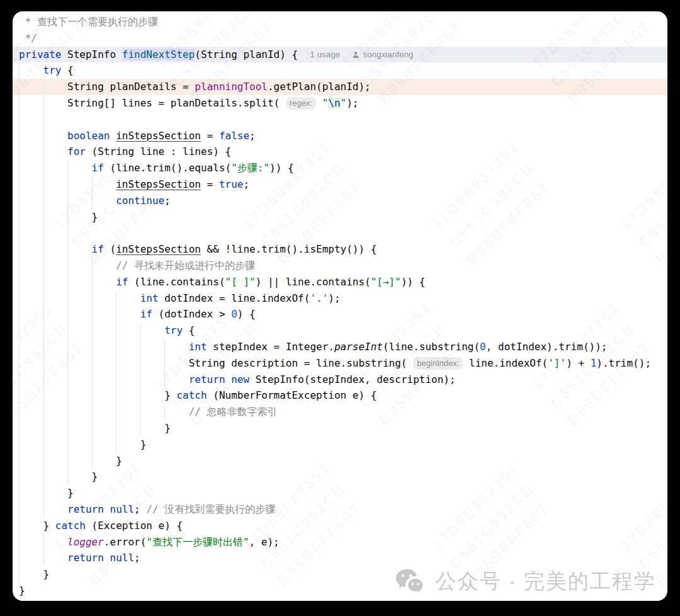 This screenshot has height=616, width=680. What do you see at coordinates (28, 38) in the screenshot?
I see `code-token: */` at bounding box center [28, 38].